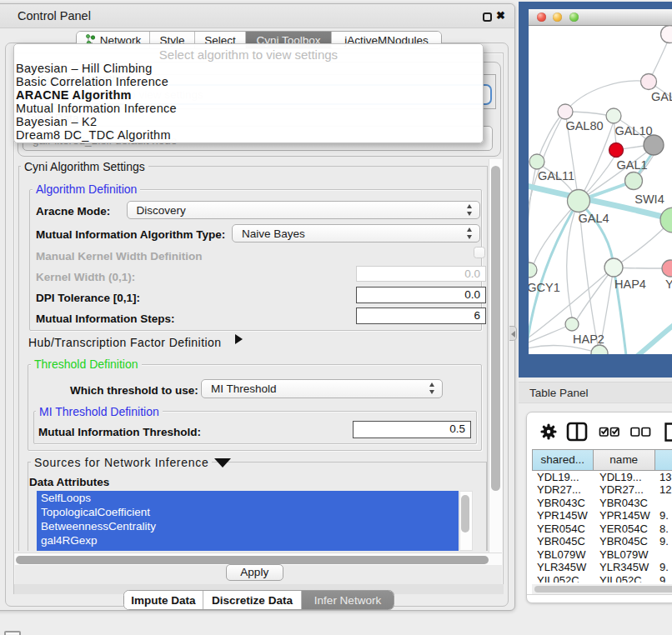  Describe the element at coordinates (562, 516) in the screenshot. I see `cell-shared-name: YPR145W` at that location.